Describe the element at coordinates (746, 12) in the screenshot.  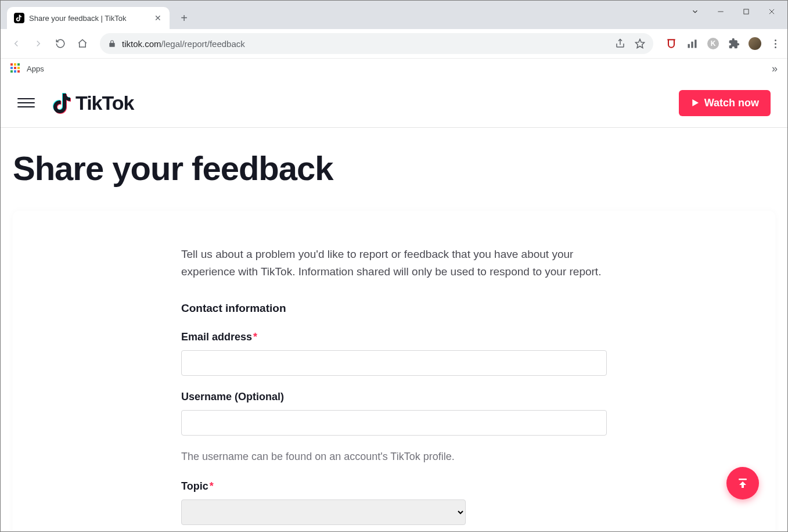
I see `maximize-button` at that location.